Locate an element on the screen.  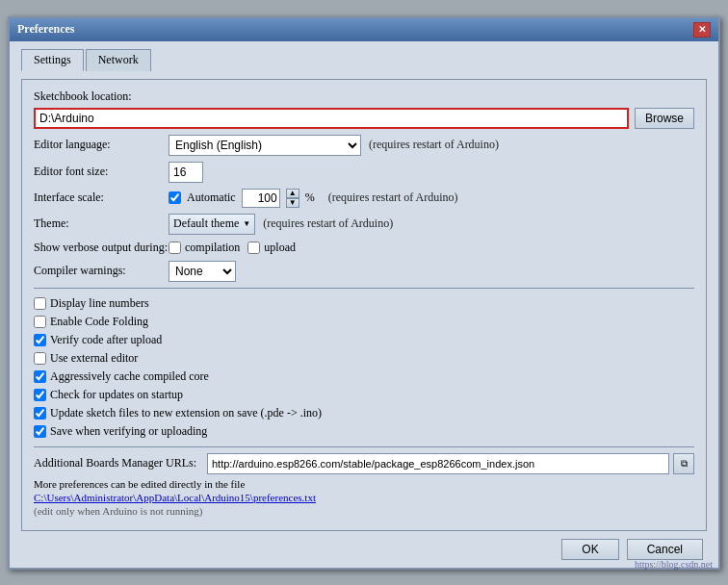
verbose-compilation-label: compilation is located at coordinates (212, 248).